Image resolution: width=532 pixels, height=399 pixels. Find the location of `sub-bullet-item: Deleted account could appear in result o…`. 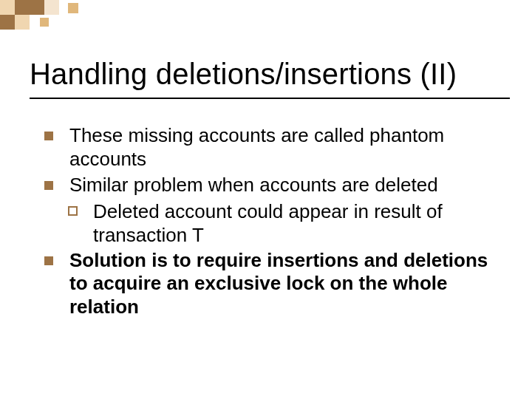

sub-bullet-item: Deleted account could appear in result o… is located at coordinates (282, 223).